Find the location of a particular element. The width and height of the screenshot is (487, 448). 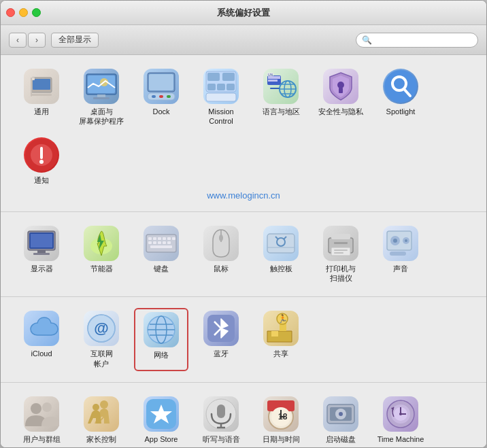

section-system: 用户与群组 家长控制 is located at coordinates (244, 415).